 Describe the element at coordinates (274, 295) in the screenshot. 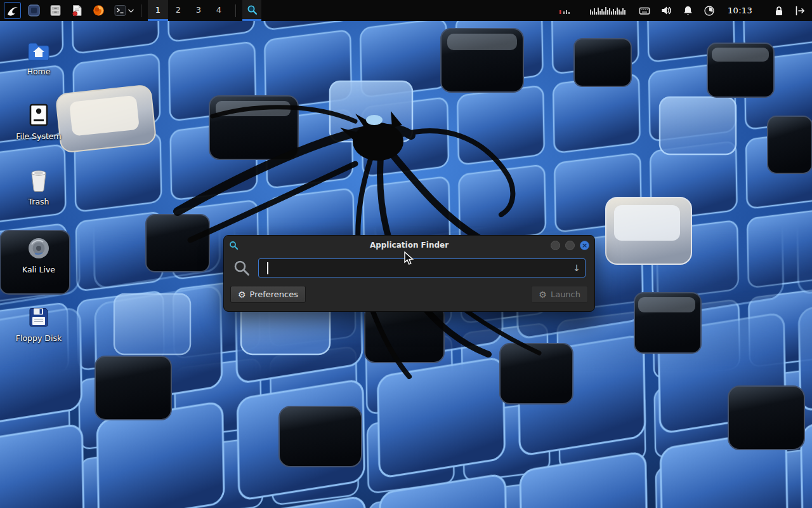

I see `preferences-label: Preferences` at that location.